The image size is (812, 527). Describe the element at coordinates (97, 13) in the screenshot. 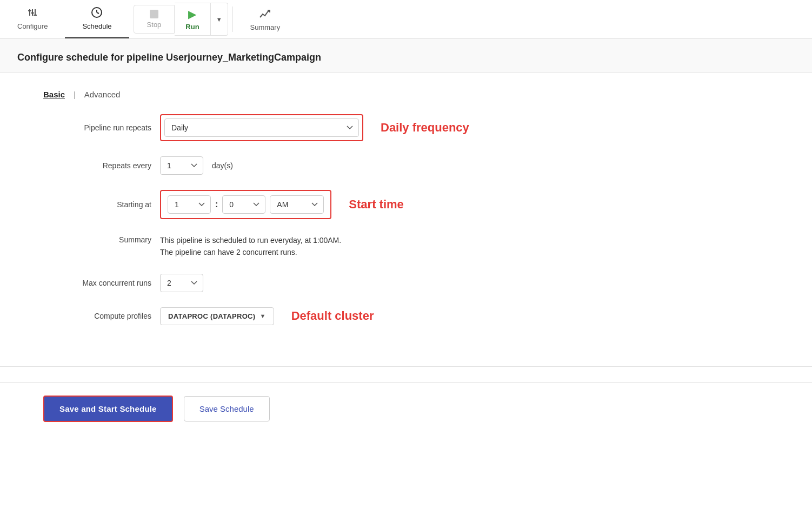

I see `schedule-icon` at that location.